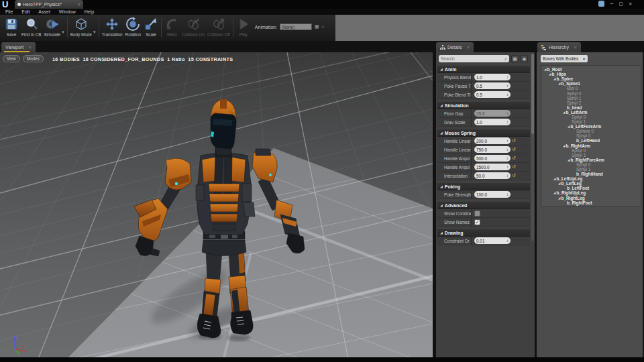 The height and width of the screenshot is (362, 644). What do you see at coordinates (484, 133) in the screenshot?
I see `section-header: ◢Mouse Spring` at bounding box center [484, 133].